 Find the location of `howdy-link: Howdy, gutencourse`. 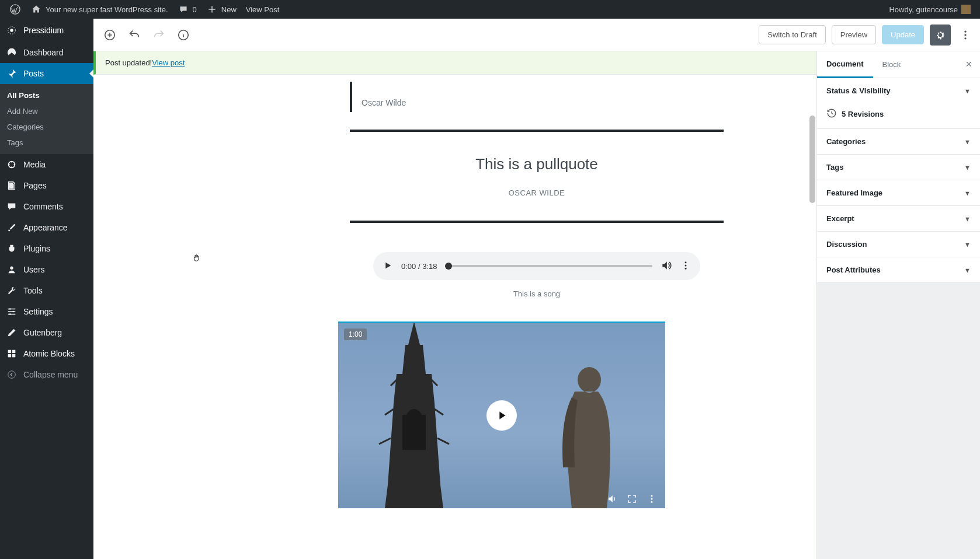

howdy-link: Howdy, gutencourse is located at coordinates (930, 9).